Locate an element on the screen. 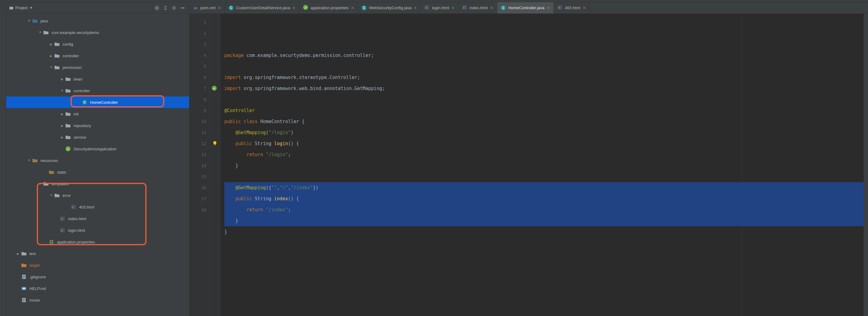 Image resolution: width=868 pixels, height=316 pixels. code-line-6: @Controller is located at coordinates (544, 110).